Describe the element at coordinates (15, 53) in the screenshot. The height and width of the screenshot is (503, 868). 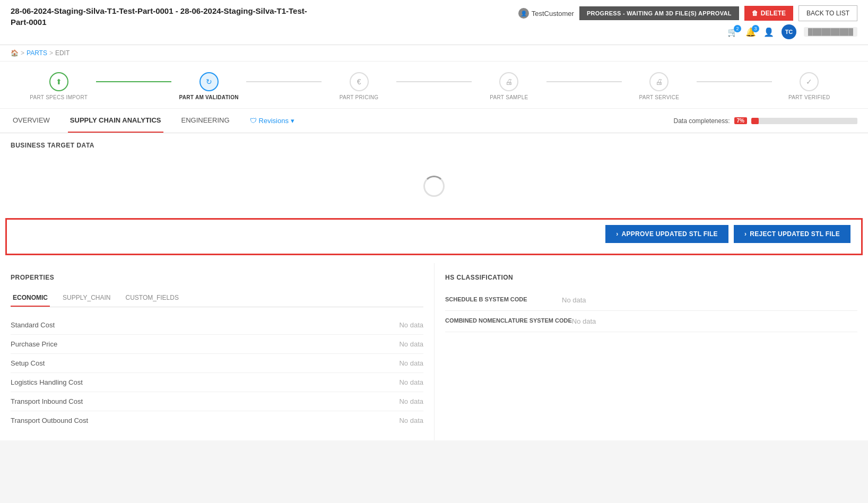
I see `home-icon: 🏠` at that location.